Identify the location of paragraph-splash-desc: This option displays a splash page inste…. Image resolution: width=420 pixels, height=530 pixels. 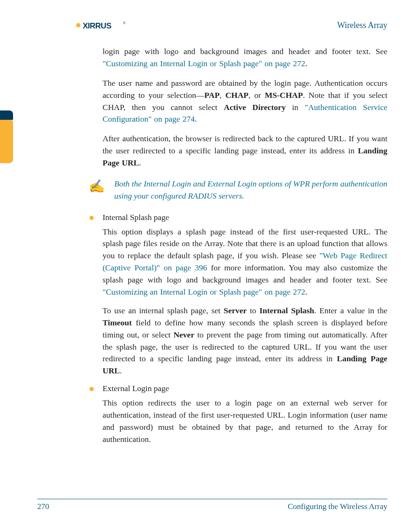
(245, 262).